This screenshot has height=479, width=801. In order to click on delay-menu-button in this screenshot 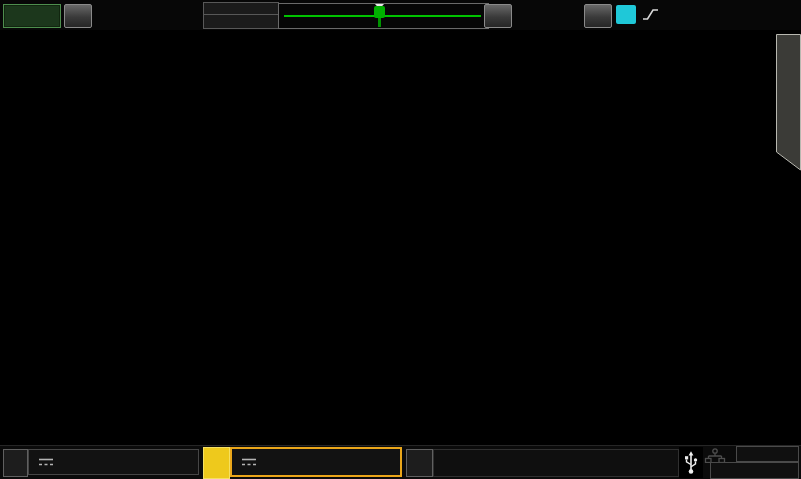, I will do `click(498, 16)`.